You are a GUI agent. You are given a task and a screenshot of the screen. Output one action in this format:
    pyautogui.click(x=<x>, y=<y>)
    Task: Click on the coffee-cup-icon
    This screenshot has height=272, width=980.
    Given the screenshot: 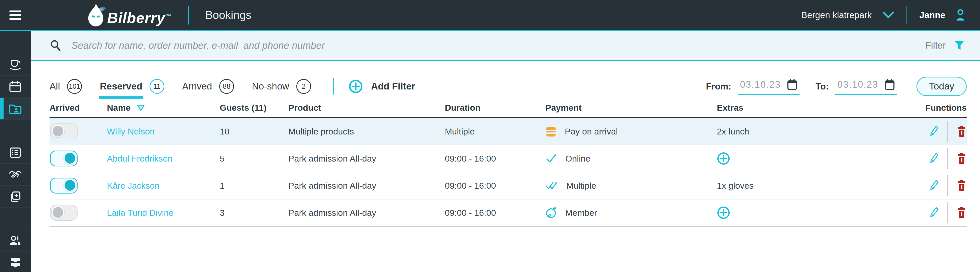 What is the action you would take?
    pyautogui.click(x=15, y=65)
    